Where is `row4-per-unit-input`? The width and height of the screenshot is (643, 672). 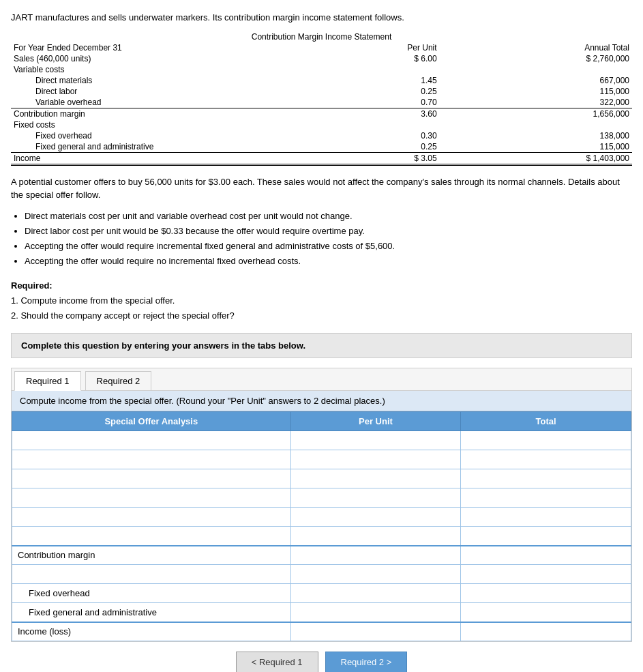 row4-per-unit-input is located at coordinates (376, 498).